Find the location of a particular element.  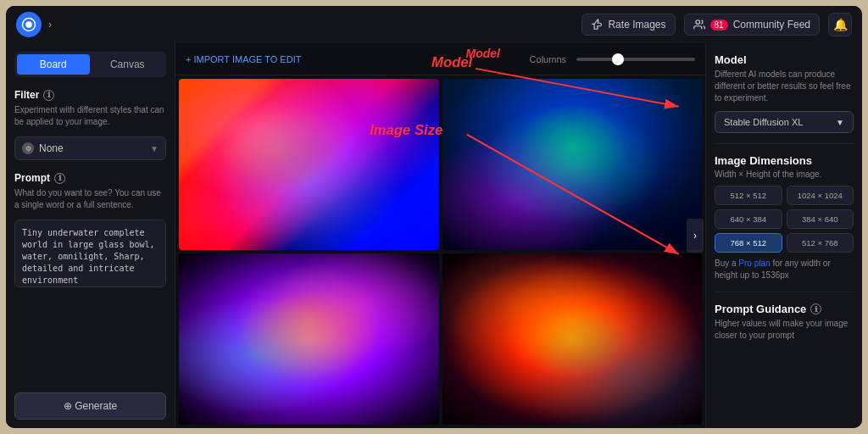

pro-plan-text: Buy a Pro plan for any width or height u… is located at coordinates (784, 270).